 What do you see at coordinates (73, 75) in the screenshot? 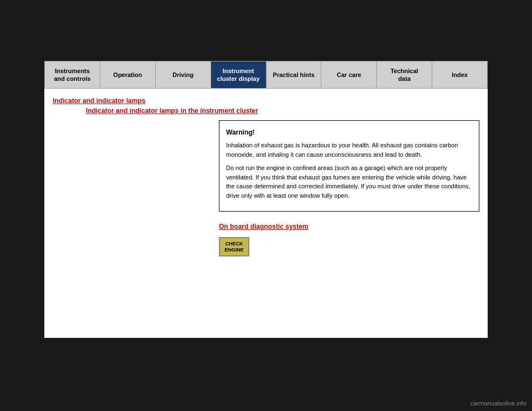
I see `nav-instruments-controls: Instruments and controls` at bounding box center [73, 75].